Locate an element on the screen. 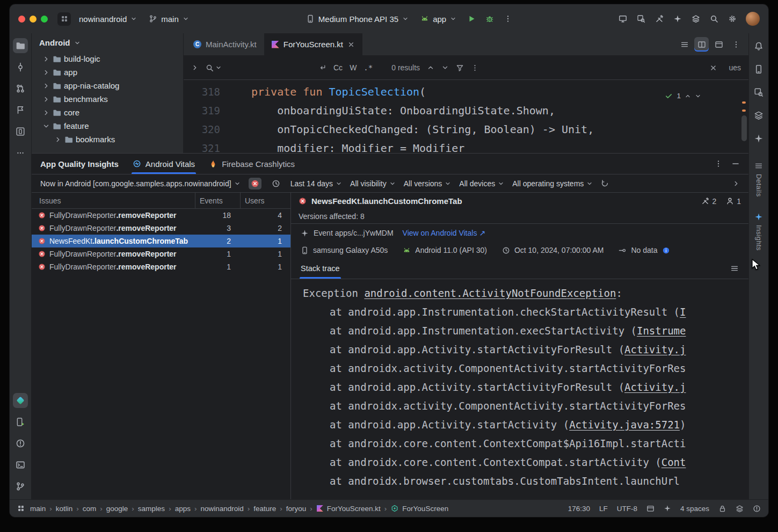 Image resolution: width=778 pixels, height=532 pixels. project-tool-icon is located at coordinates (20, 46).